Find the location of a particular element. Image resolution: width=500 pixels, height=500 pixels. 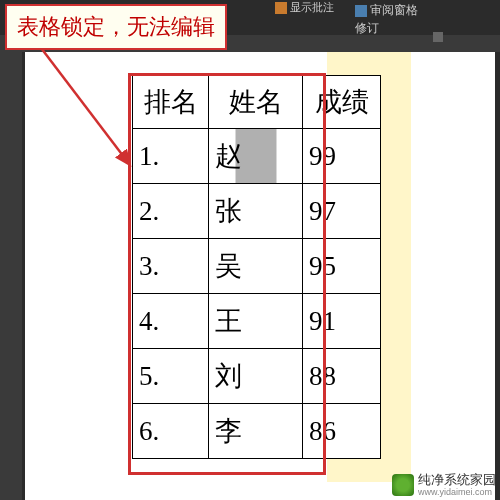

table-row: 1. 赵 99 is located at coordinates (257, 156).